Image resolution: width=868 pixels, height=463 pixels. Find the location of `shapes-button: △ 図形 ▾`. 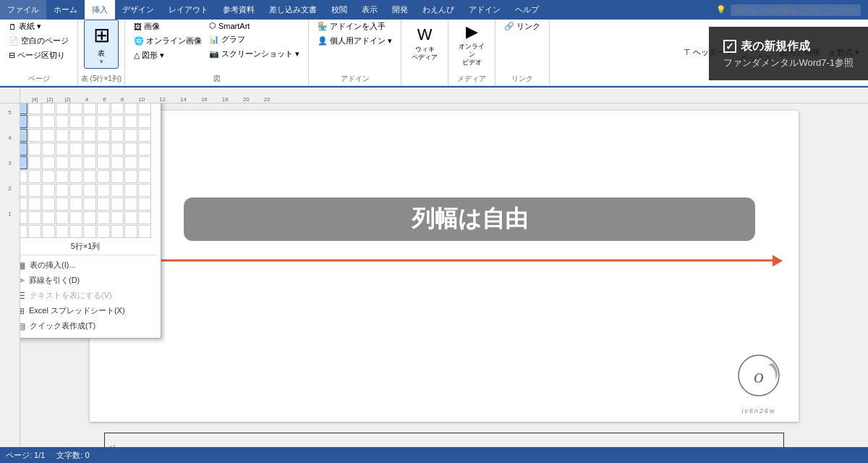

shapes-button: △ 図形 ▾ is located at coordinates (168, 55).